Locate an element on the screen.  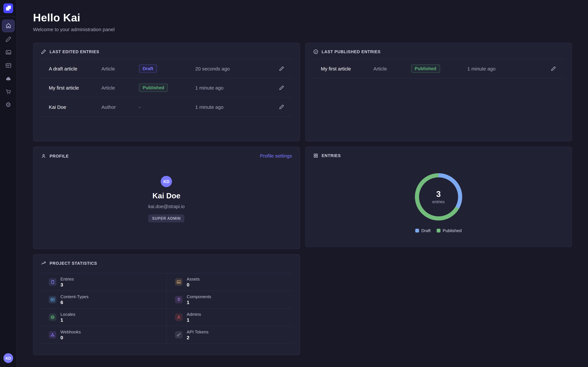
key-icon is located at coordinates (179, 335).